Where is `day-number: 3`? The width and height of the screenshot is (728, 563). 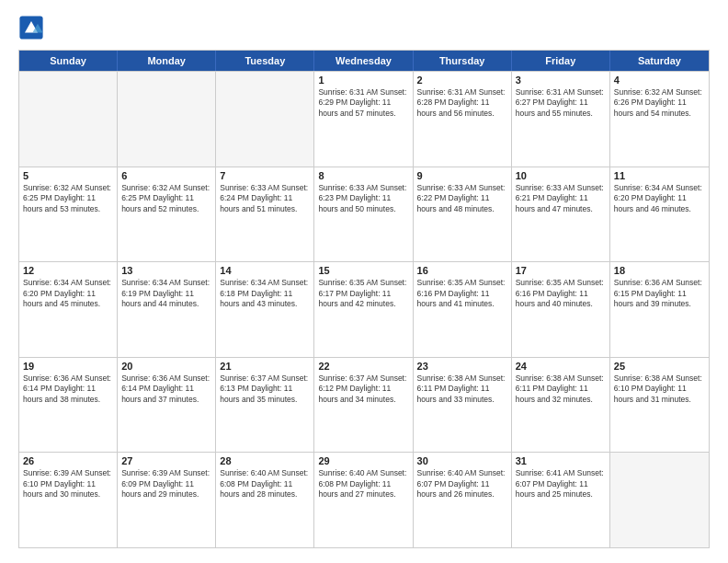 day-number: 3 is located at coordinates (561, 80).